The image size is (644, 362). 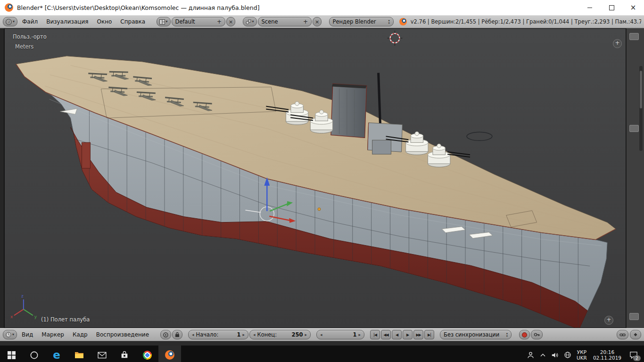 What do you see at coordinates (10, 22) in the screenshot?
I see `editor-type-button: i ▾` at bounding box center [10, 22].